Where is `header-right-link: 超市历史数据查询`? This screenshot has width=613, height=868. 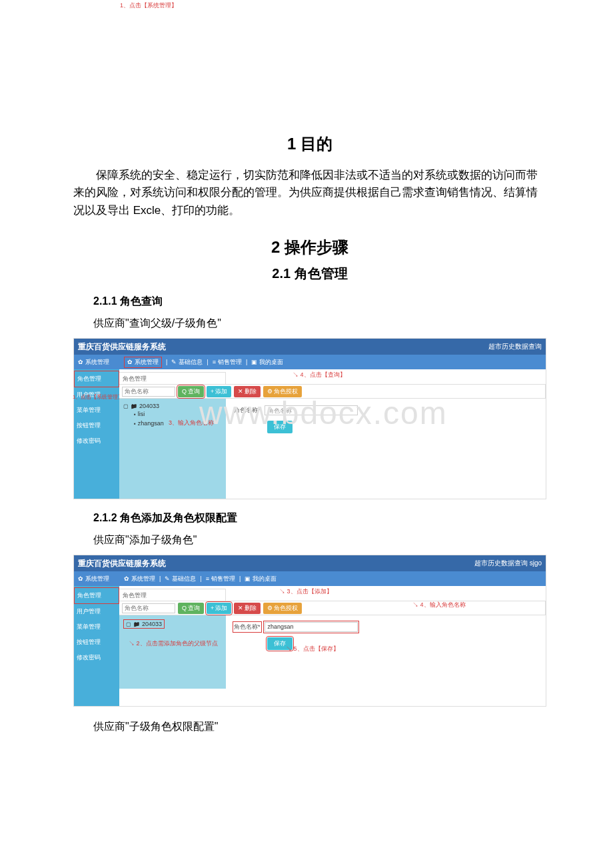
header-right-link: 超市历史数据查询 is located at coordinates (515, 347).